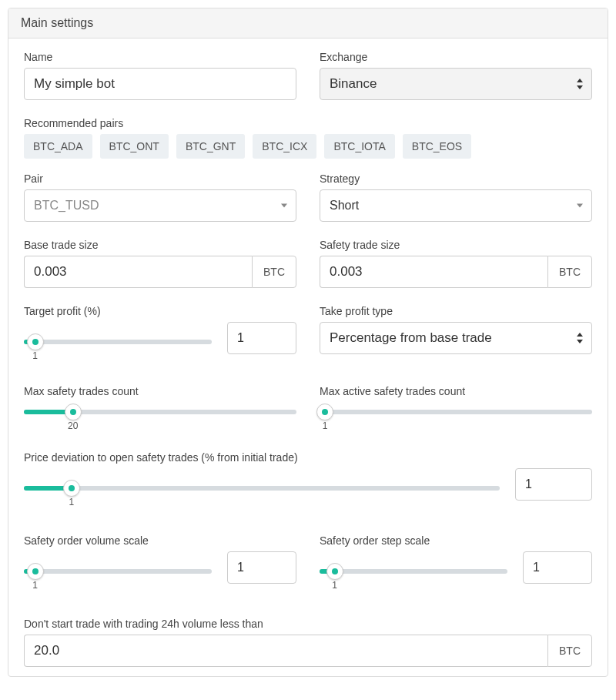 The image size is (616, 700). What do you see at coordinates (456, 412) in the screenshot?
I see `max-active-safety-slider` at bounding box center [456, 412].